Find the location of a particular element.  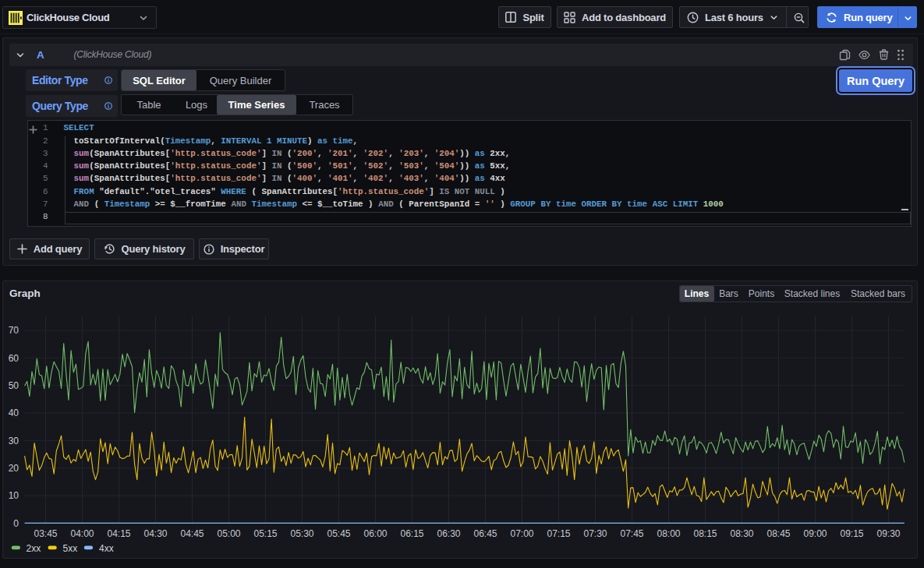

svg-text: 05:00 is located at coordinates (228, 534).